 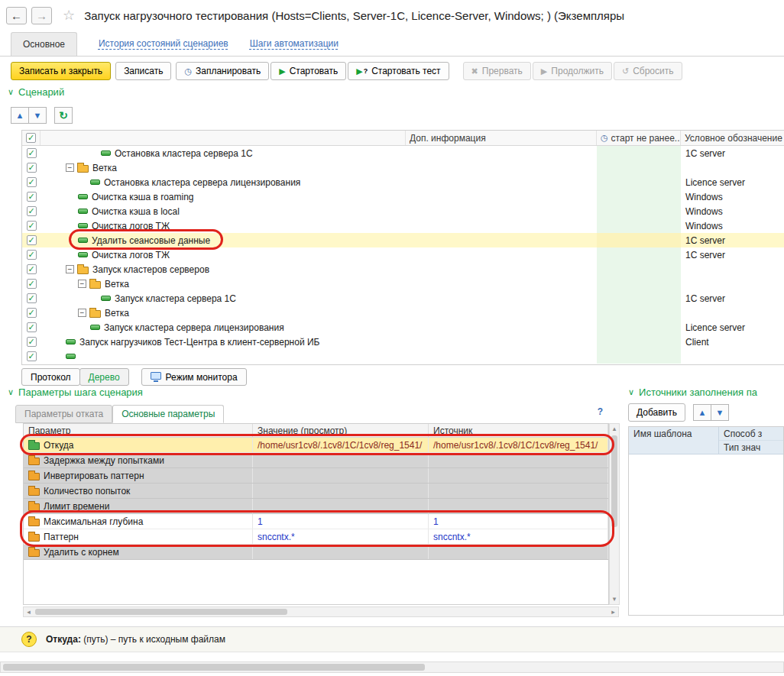 I want to click on scroll-right-icon: ▸, so click(x=613, y=612).